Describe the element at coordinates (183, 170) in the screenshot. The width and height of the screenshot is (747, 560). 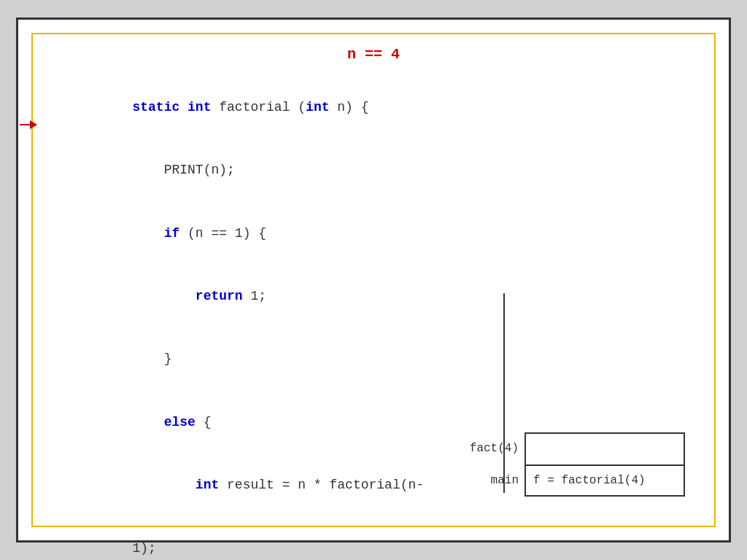
I see `code-text-2: PRINT(n);` at that location.